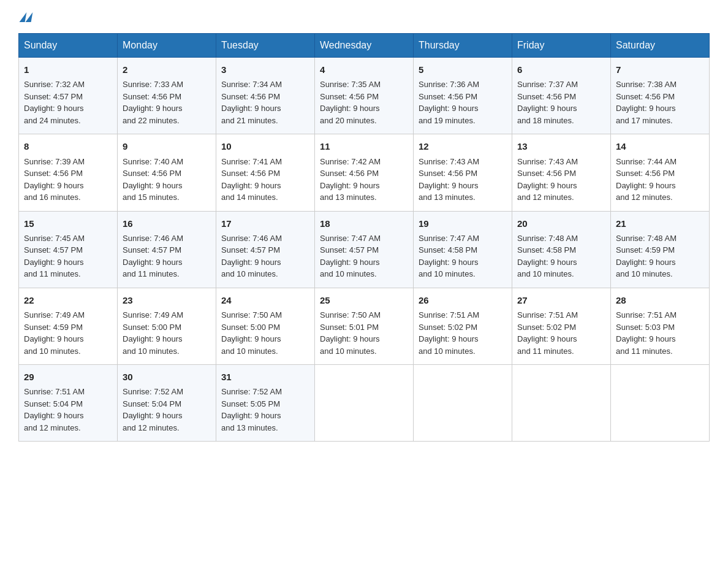 The image size is (728, 563). Describe the element at coordinates (463, 223) in the screenshot. I see `day-number: 19` at that location.